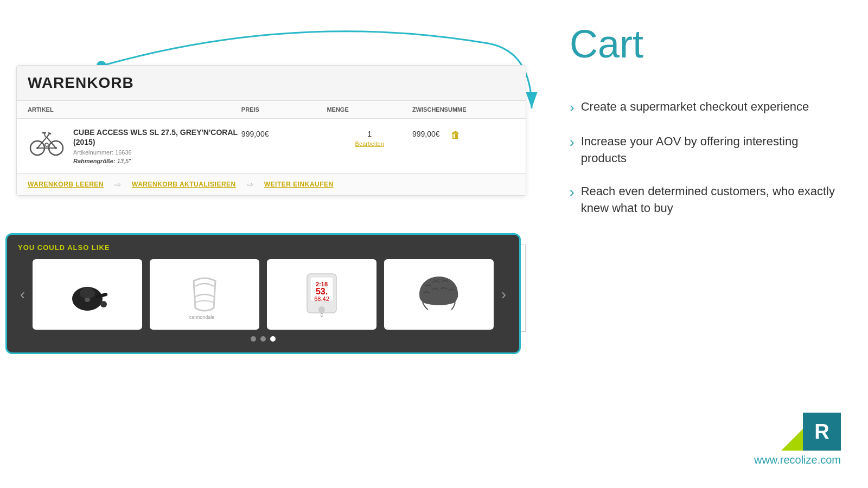 The image size is (868, 488). What do you see at coordinates (322, 294) in the screenshot?
I see `reco-item-3: 2:18 53. 68.42 c` at bounding box center [322, 294].